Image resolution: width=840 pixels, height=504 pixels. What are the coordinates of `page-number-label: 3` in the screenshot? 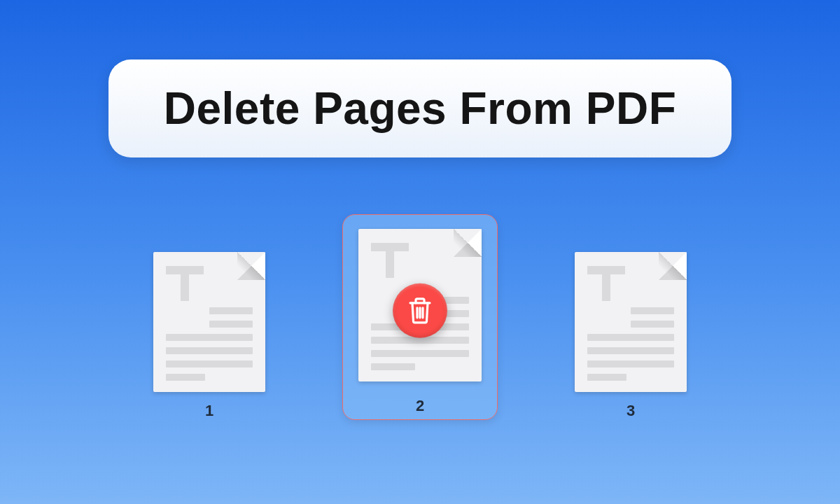 It's located at (631, 411).